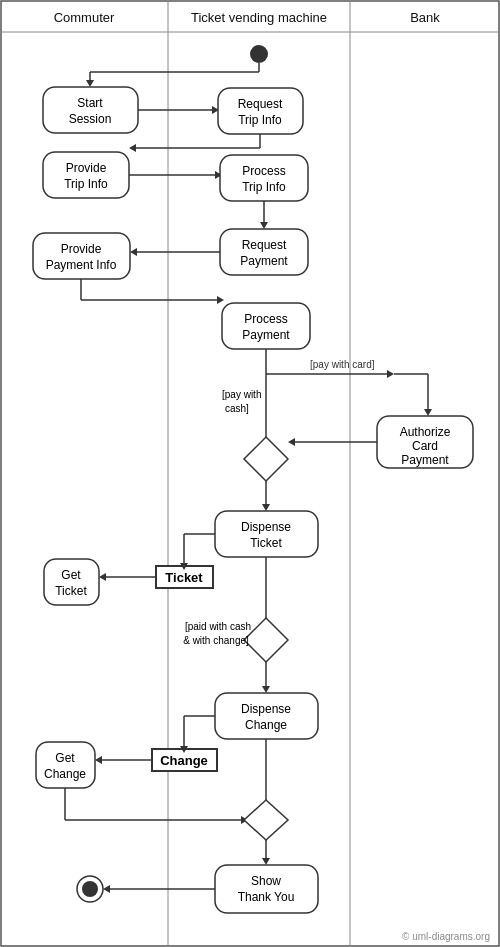  I want to click on svg-text: cash], so click(237, 408).